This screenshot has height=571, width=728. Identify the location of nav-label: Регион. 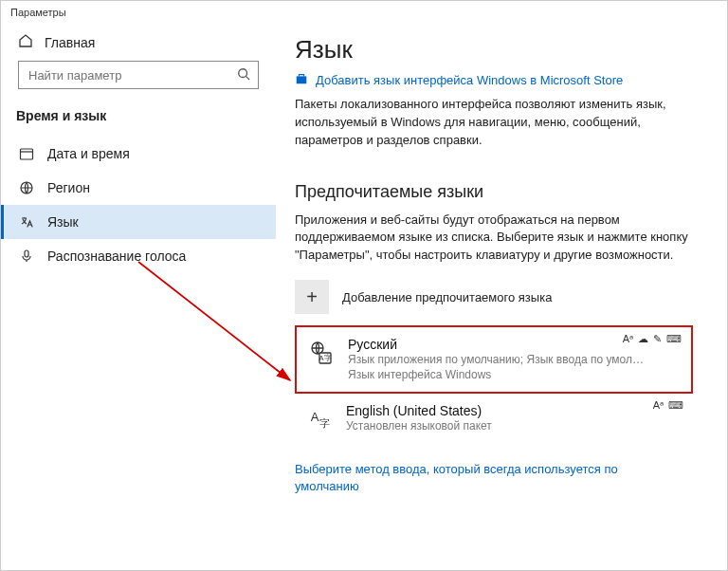
(68, 188).